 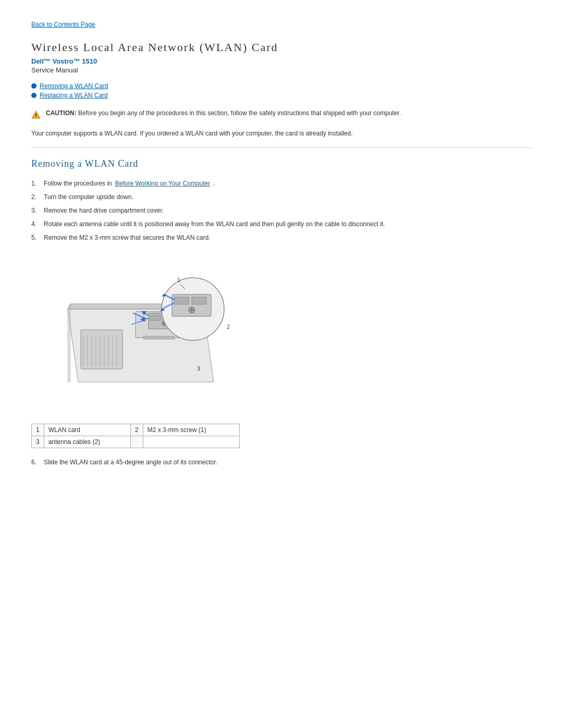 What do you see at coordinates (282, 462) in the screenshot?
I see `steps-list-continued: Slide the WLAN card at a 45-degree angle…` at bounding box center [282, 462].